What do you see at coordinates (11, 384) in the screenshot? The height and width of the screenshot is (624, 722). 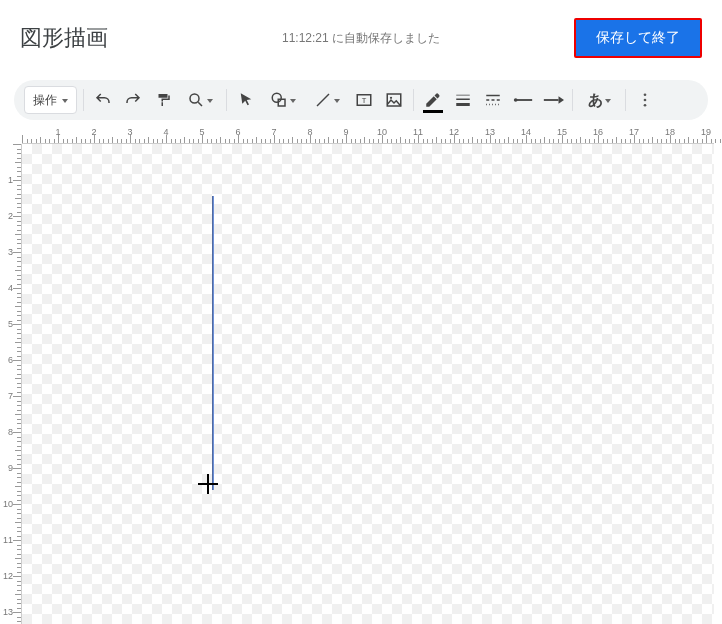 I see `vertical-ruler: 12345678910111213` at bounding box center [11, 384].